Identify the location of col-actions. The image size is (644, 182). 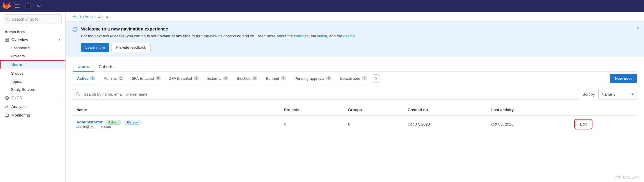
(604, 110).